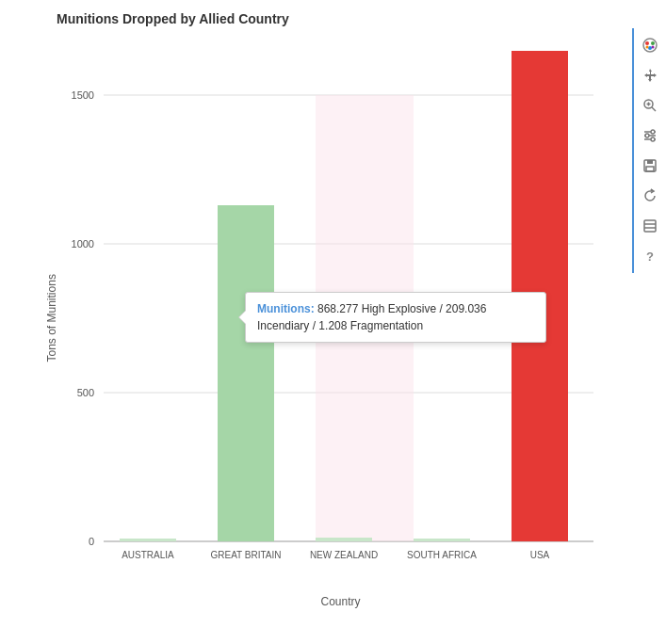 The height and width of the screenshot is (644, 666). What do you see at coordinates (650, 75) in the screenshot?
I see `move-icon` at bounding box center [650, 75].